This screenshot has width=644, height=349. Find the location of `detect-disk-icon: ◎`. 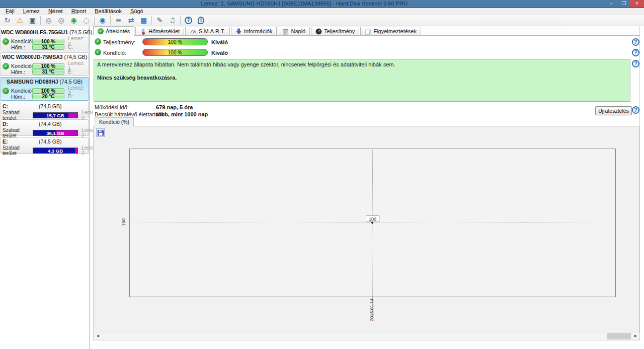

detect-disk-icon: ◎ is located at coordinates (48, 20).